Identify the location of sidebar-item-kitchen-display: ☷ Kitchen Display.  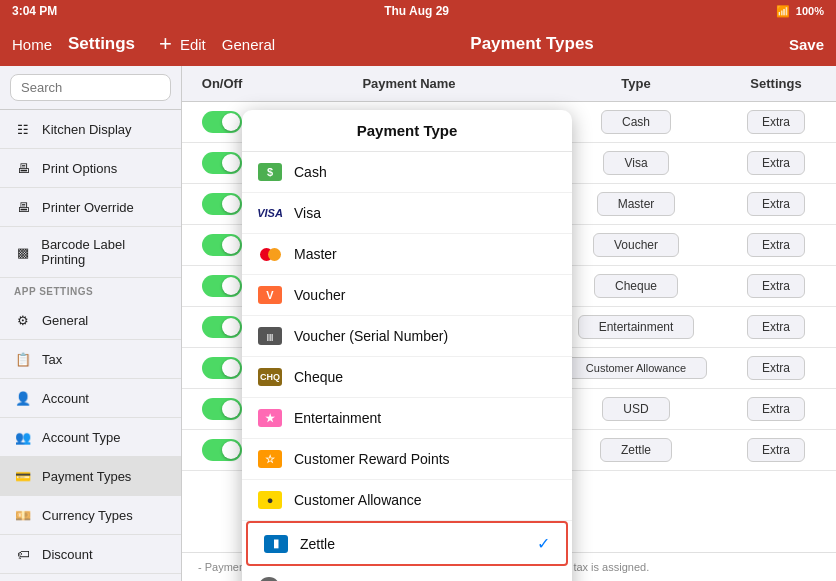
(90, 130).